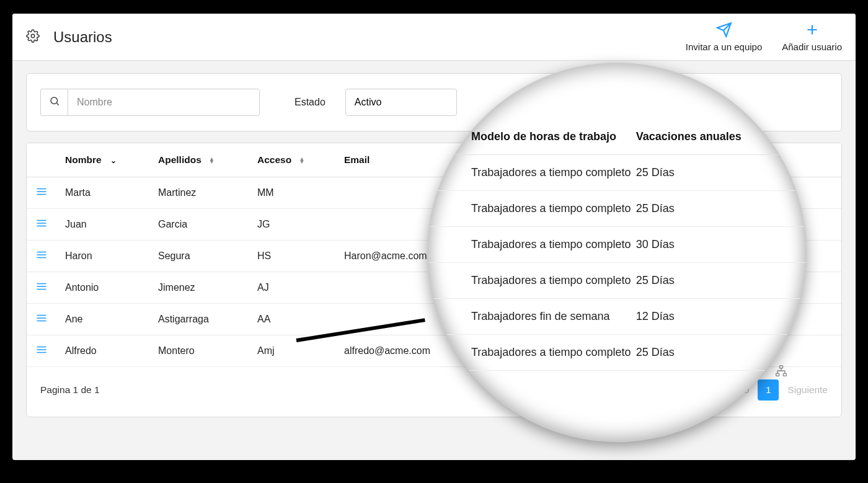 The image size is (868, 483). I want to click on cell-acceso: MM, so click(292, 193).